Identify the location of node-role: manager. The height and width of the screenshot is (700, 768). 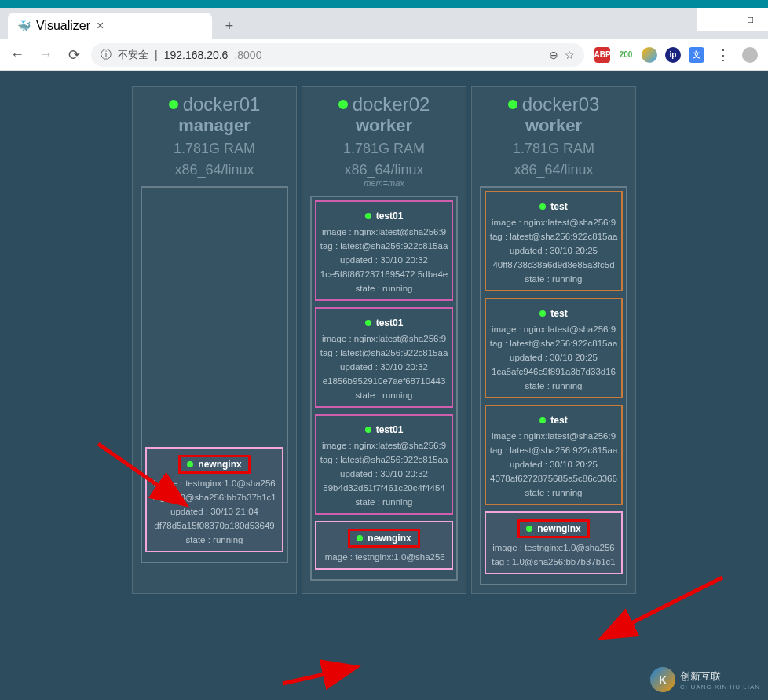
(214, 126).